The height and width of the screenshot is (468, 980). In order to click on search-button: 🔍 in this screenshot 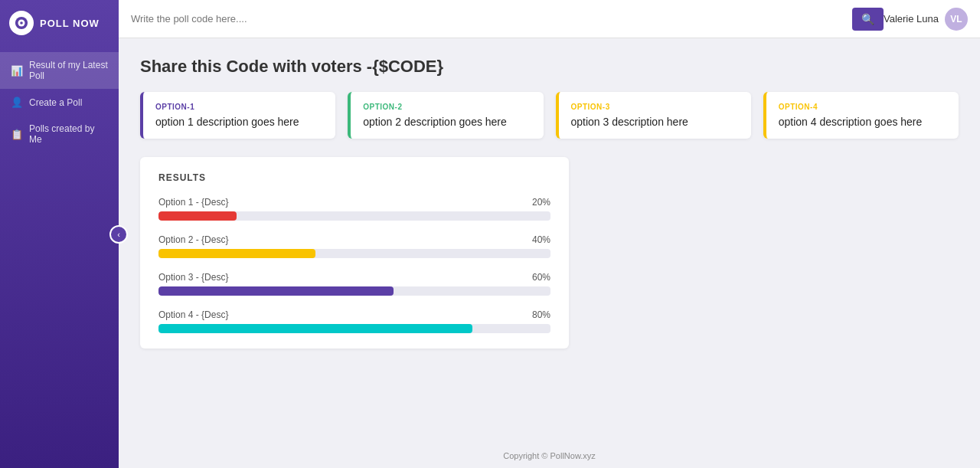, I will do `click(868, 19)`.